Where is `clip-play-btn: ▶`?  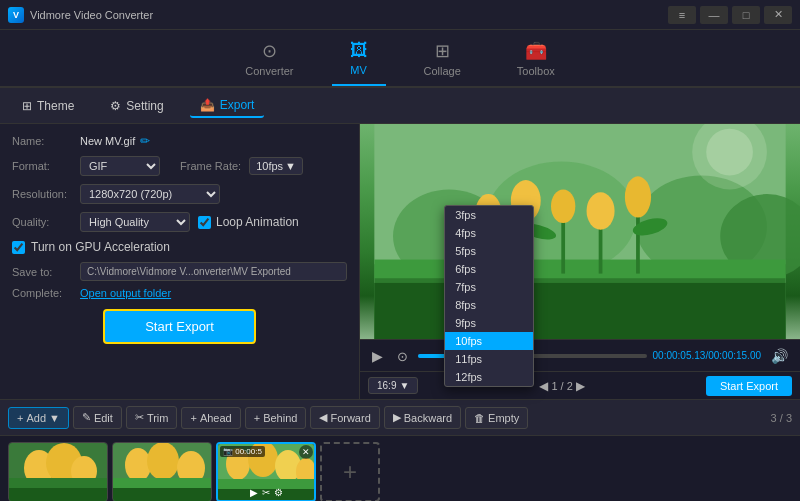
clip-play-btn: ▶ is located at coordinates (254, 492).